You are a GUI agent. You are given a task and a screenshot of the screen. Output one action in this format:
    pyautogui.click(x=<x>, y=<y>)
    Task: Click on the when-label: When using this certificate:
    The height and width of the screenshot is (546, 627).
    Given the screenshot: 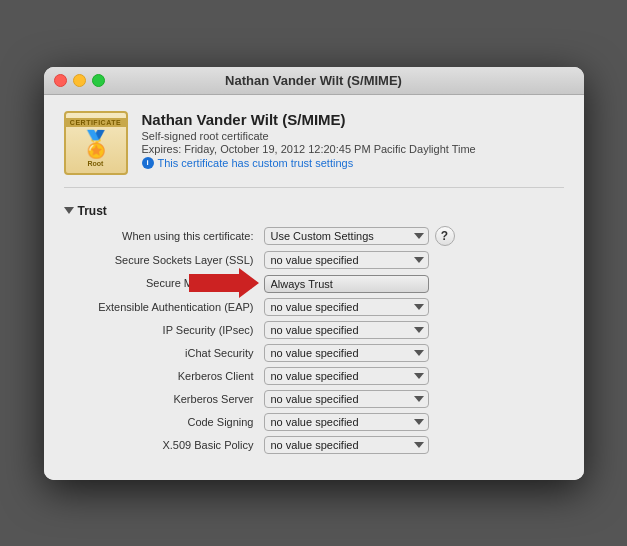 What is the action you would take?
    pyautogui.click(x=164, y=236)
    